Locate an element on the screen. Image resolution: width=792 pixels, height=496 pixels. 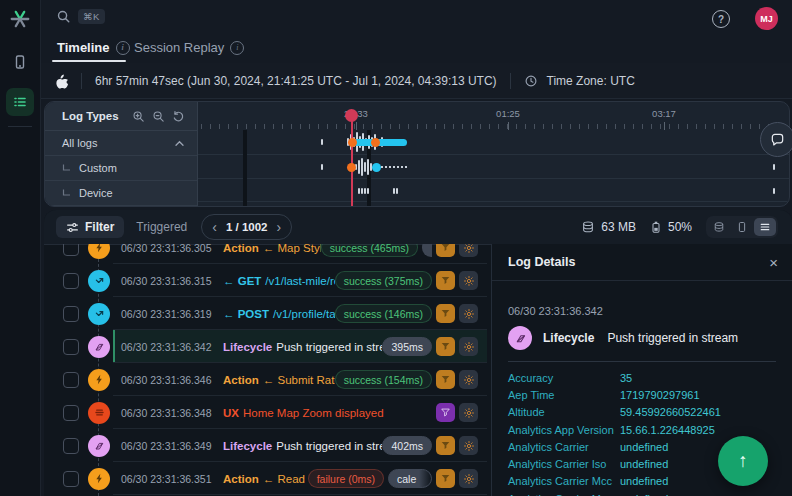
zoom-in-icon is located at coordinates (138, 116).